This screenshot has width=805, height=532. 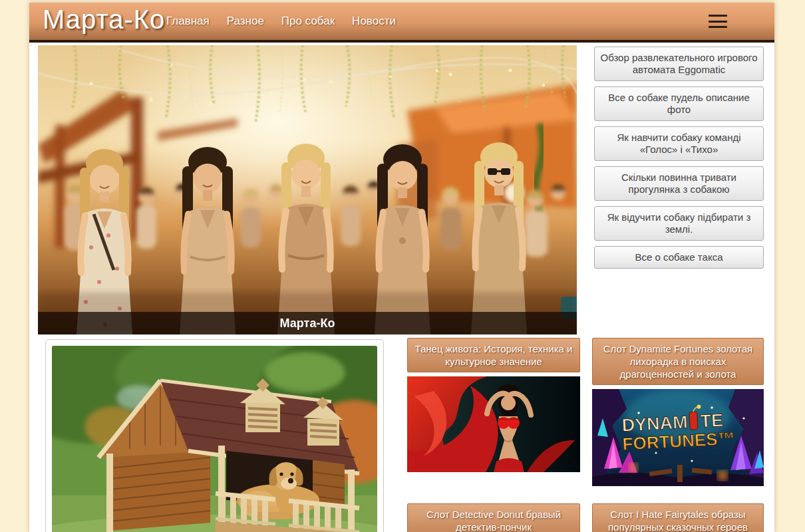 I want to click on card-detective-donut-title: Слот Detective Donut бравый детектив-пон…, so click(x=494, y=517).